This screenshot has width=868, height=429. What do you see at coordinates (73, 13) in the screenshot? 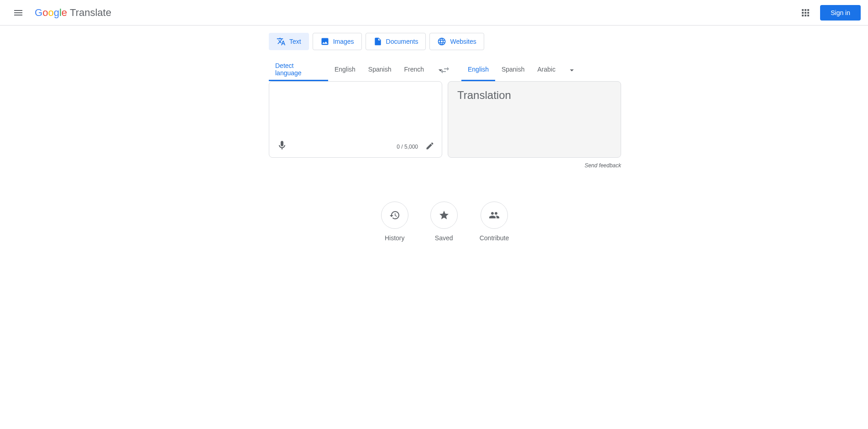
I see `logo: Google Translate` at bounding box center [73, 13].